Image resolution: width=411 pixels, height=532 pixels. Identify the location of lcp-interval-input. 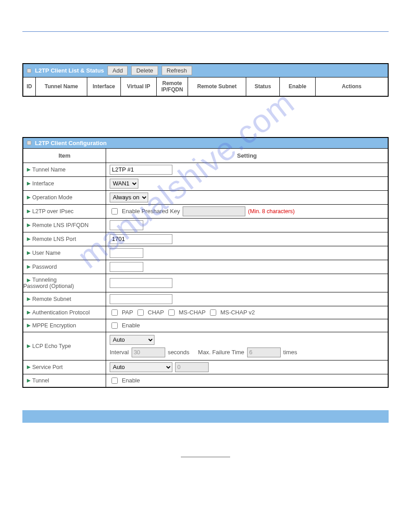
(149, 352).